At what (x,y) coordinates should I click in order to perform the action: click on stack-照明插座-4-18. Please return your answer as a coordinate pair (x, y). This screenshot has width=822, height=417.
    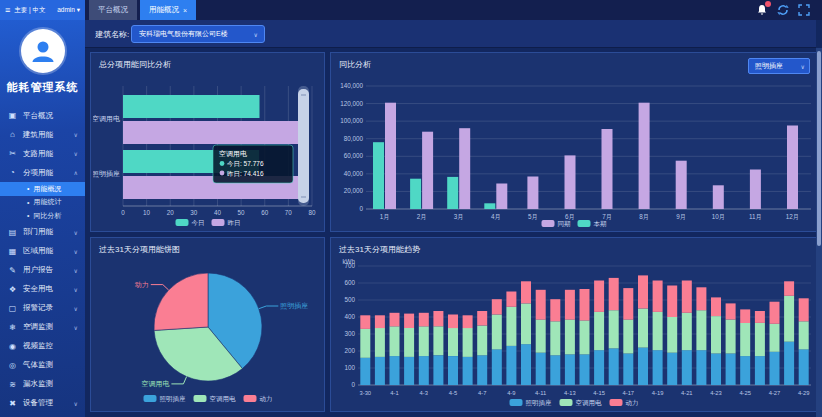
    Looking at the image, I should click on (643, 366).